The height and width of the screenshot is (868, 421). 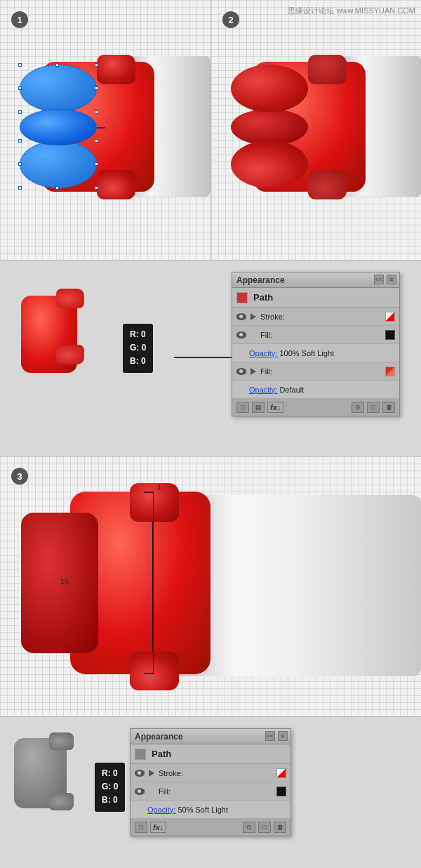 I want to click on ap2-footer-btn-1: □, so click(x=141, y=827).